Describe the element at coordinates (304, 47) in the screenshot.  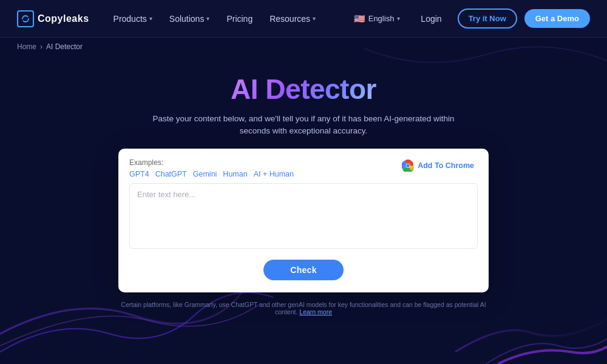
I see `breadcrumb: Home › AI Detector` at that location.